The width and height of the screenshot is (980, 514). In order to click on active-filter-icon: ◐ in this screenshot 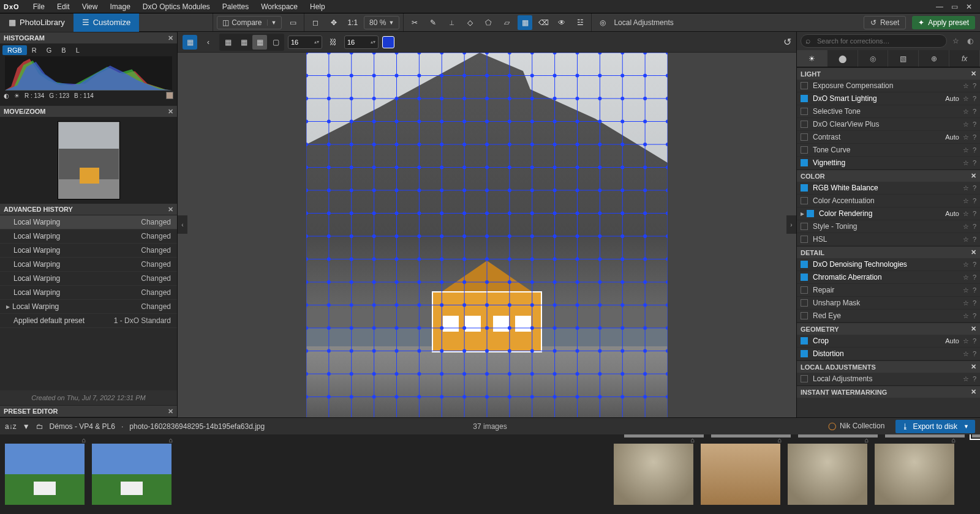, I will do `click(970, 41)`.